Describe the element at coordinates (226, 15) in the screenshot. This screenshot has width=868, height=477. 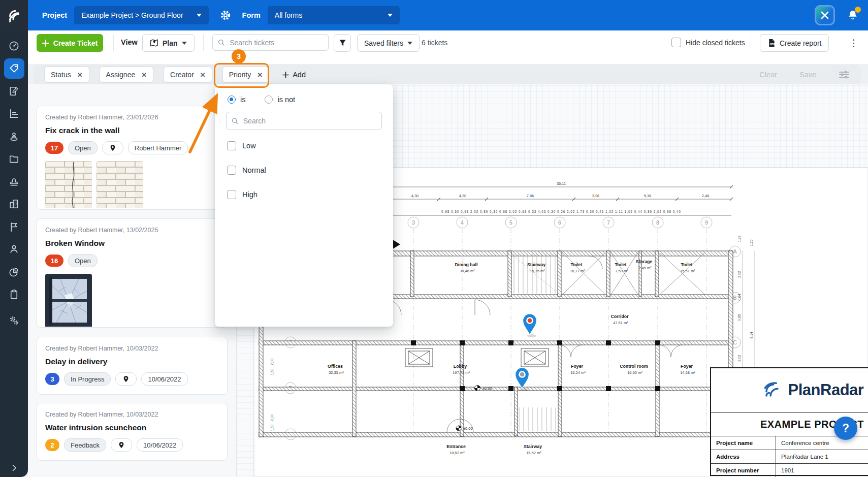
I see `project-settings-gear-icon` at that location.